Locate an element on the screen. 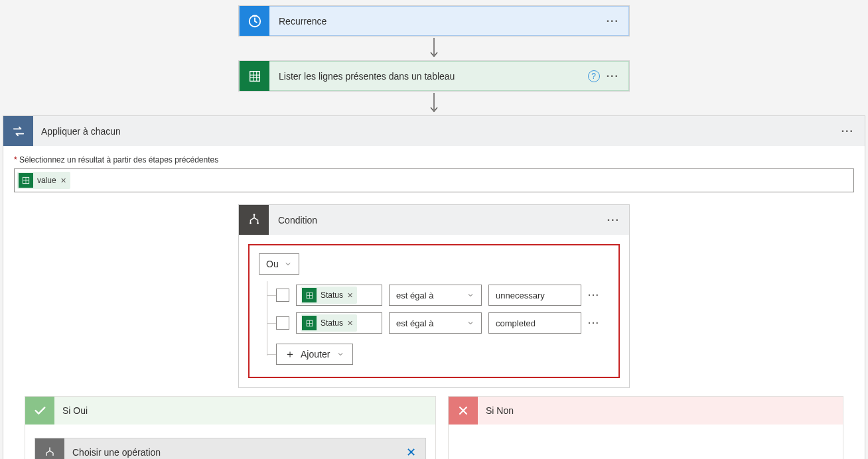 This screenshot has width=868, height=459. condition-highlight: Ou is located at coordinates (434, 311).